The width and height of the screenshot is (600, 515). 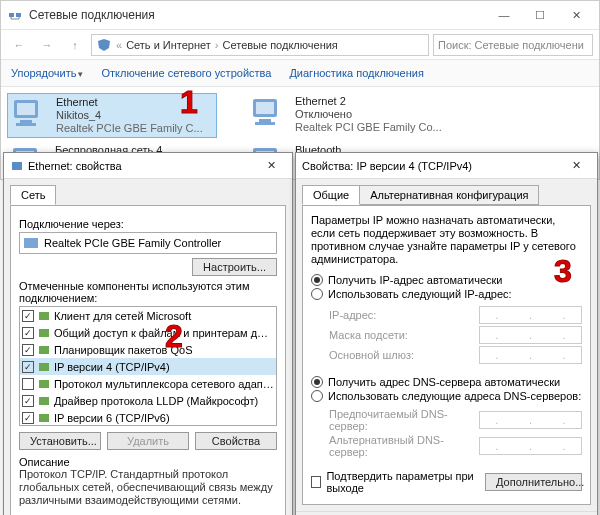 What do you see at coordinates (534, 482) in the screenshot?
I see `advanced-button: Дополнительно...` at bounding box center [534, 482].